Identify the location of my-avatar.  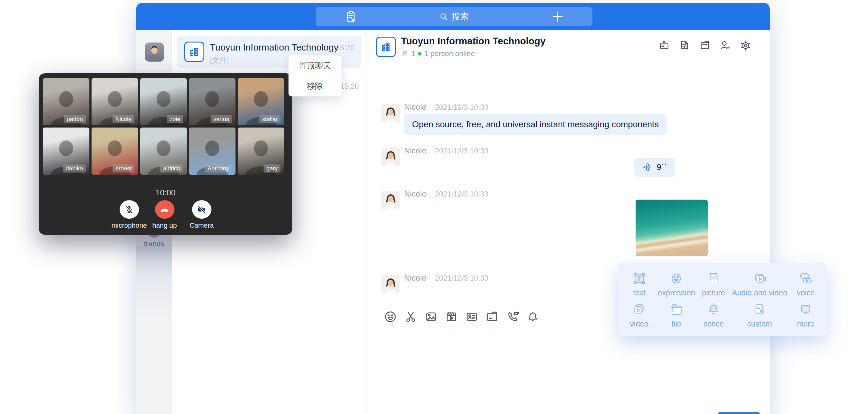
(154, 52).